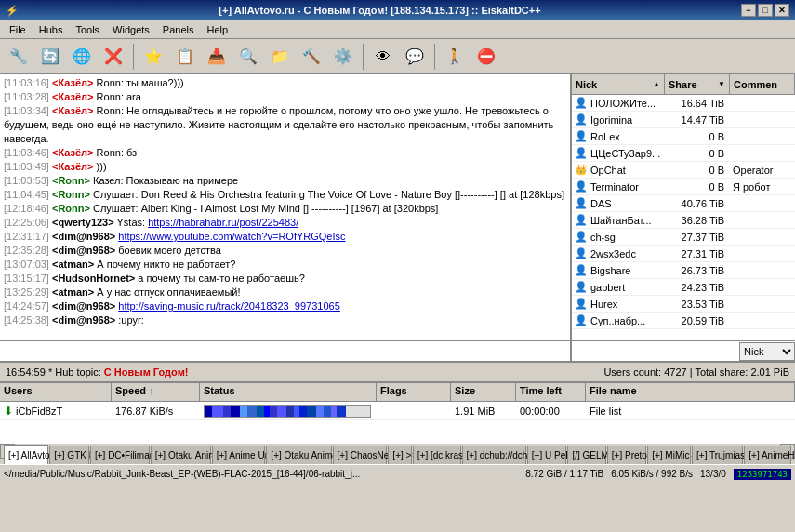 Image resolution: width=795 pixels, height=532 pixels. What do you see at coordinates (772, 456) in the screenshot?
I see `hub-tab-label: [+] AnimeHub.ru` at bounding box center [772, 456].